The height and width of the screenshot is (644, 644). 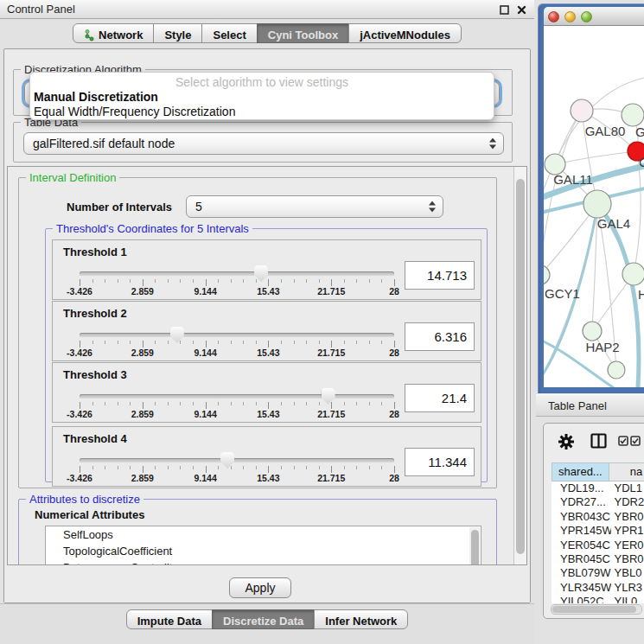 What do you see at coordinates (522, 10) in the screenshot?
I see `close-icon` at bounding box center [522, 10].